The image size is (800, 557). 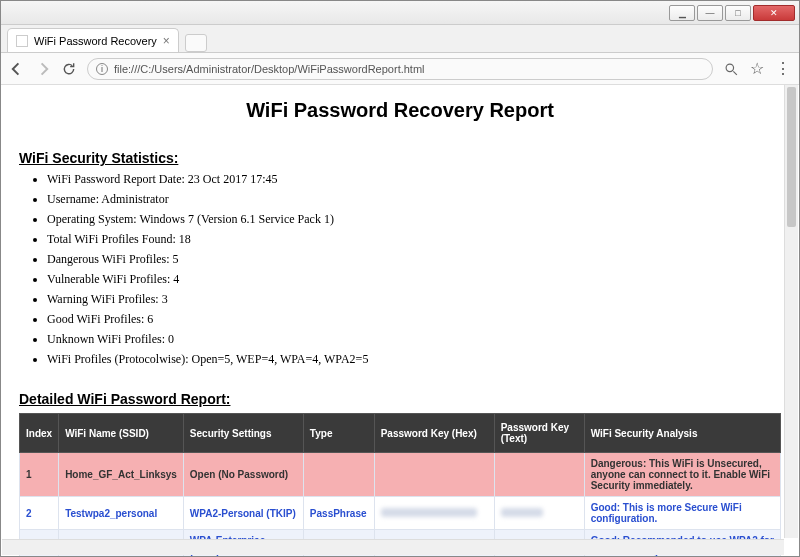 What do you see at coordinates (400, 69) in the screenshot?
I see `nav-toolbar: i file:///C:/Users/Administrator/Desktop…` at bounding box center [400, 69].